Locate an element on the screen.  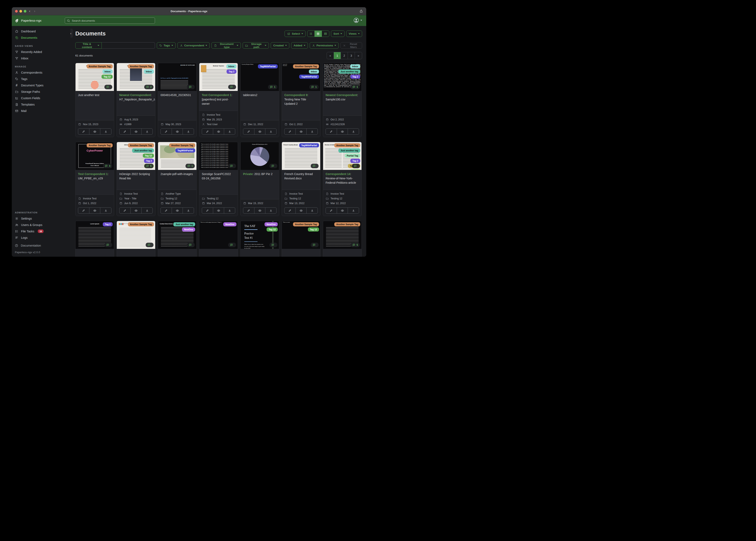
title-content-dropdown: Title & content is located at coordinates (89, 45).